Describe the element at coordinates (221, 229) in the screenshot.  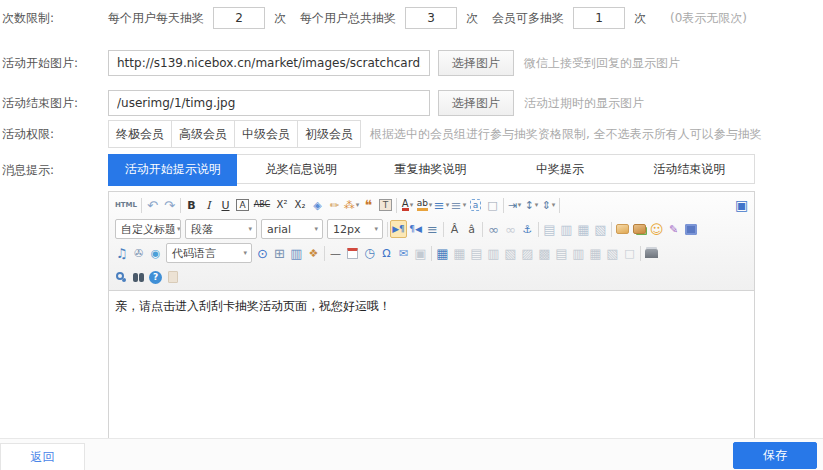
I see `paragraph-select: 段落▾` at that location.